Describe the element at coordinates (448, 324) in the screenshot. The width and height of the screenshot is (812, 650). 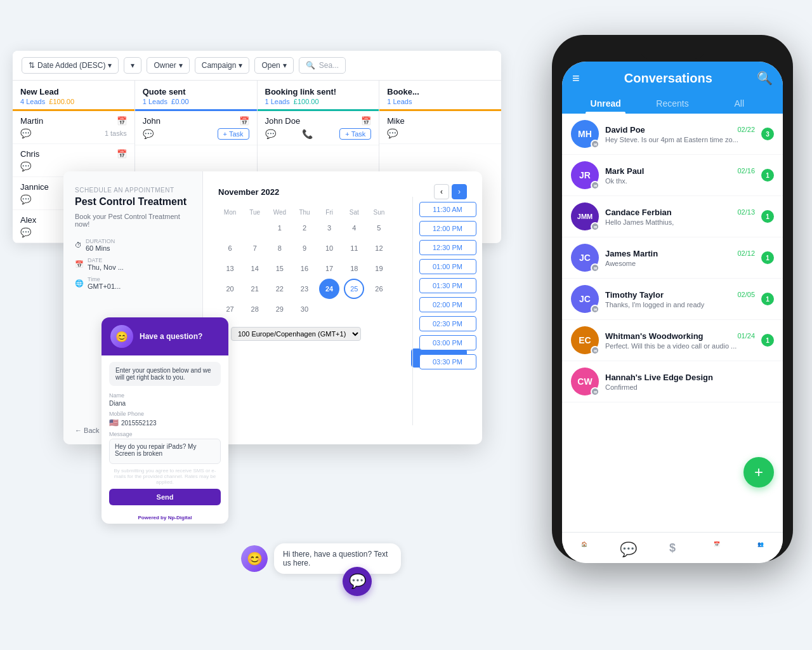
I see `time-slot: 02:30 PM` at that location.